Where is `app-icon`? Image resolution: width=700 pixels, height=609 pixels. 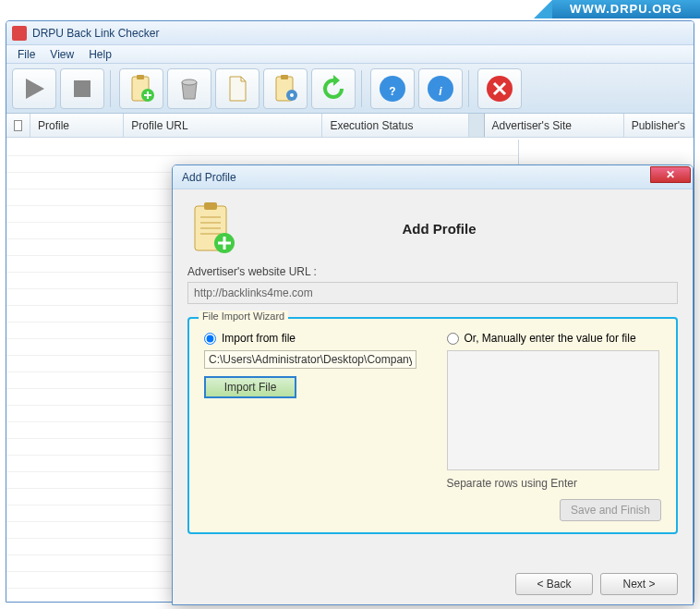 app-icon is located at coordinates (19, 33).